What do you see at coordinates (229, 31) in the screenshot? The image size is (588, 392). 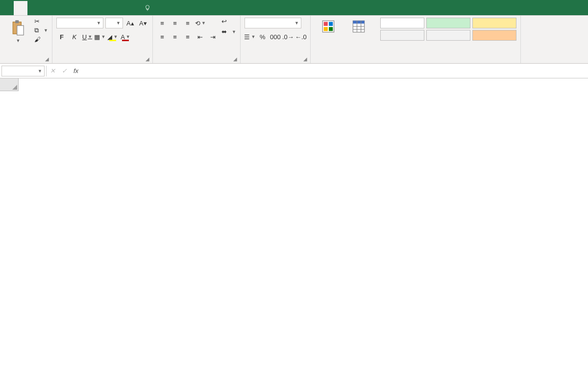 I see `merge-center-button: ⬌▼` at bounding box center [229, 31].